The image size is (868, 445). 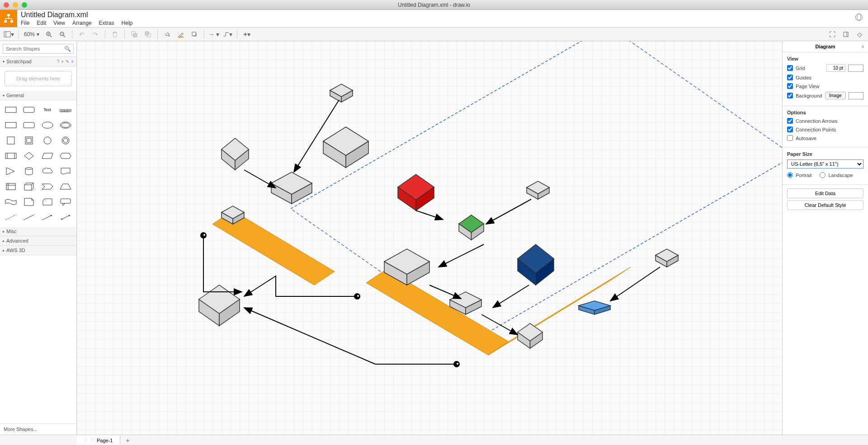 I want to click on shape-parallelogram, so click(x=47, y=156).